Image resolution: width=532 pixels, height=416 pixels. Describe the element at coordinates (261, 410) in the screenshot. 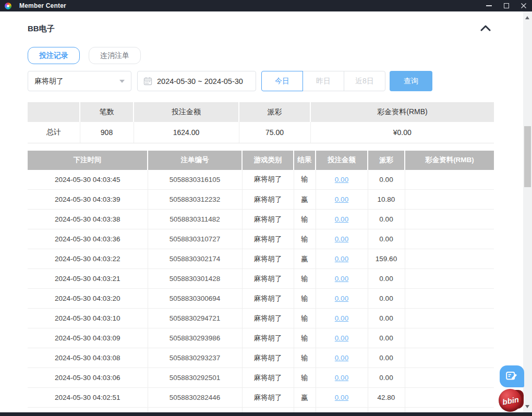

I see `table-row-partial` at that location.